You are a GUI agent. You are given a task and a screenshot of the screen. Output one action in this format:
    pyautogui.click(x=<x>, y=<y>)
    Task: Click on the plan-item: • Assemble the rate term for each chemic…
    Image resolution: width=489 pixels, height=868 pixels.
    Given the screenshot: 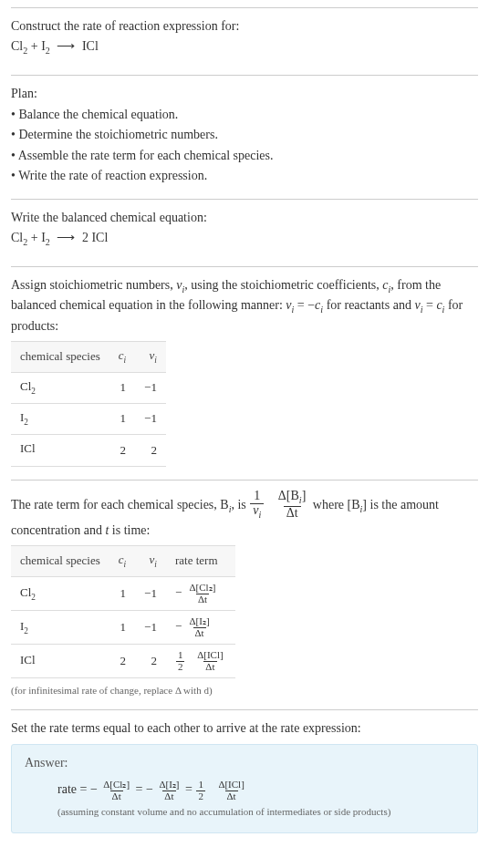 What is the action you would take?
    pyautogui.click(x=244, y=156)
    